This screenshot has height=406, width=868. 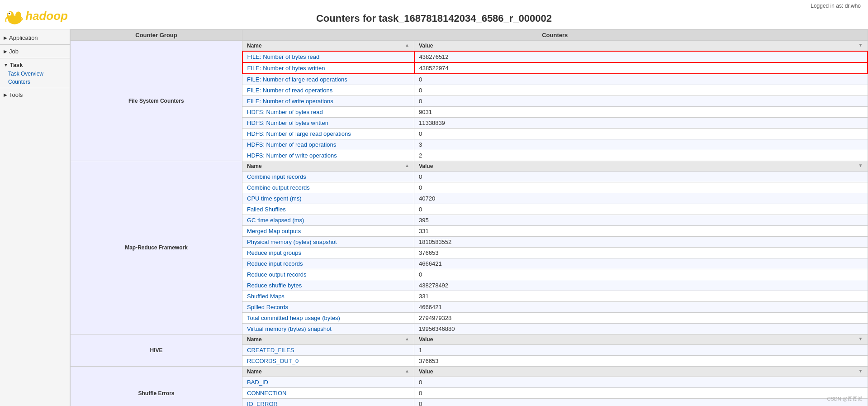 What do you see at coordinates (262, 403) in the screenshot?
I see `counter-name-link: IO_ERROR` at bounding box center [262, 403].